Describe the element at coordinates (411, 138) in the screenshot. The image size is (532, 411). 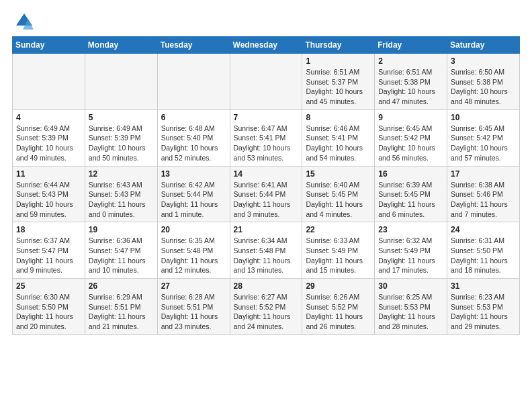
I see `day-cell: 9Sunrise: 6:45 AM Sunset: 5:42 PM Daylig…` at that location.